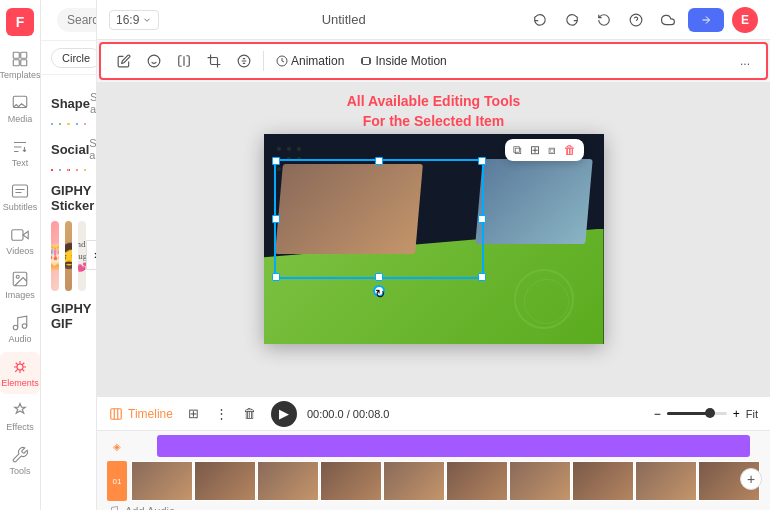  I want to click on zoom-minus-icon: −, so click(658, 414).